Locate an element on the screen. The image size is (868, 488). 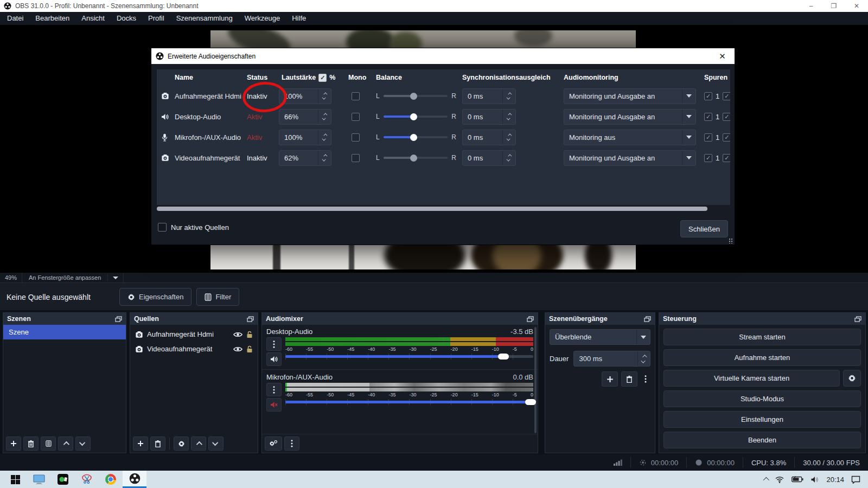
source-list-item: Aufnahmegerät Hdmi is located at coordinates (194, 334).